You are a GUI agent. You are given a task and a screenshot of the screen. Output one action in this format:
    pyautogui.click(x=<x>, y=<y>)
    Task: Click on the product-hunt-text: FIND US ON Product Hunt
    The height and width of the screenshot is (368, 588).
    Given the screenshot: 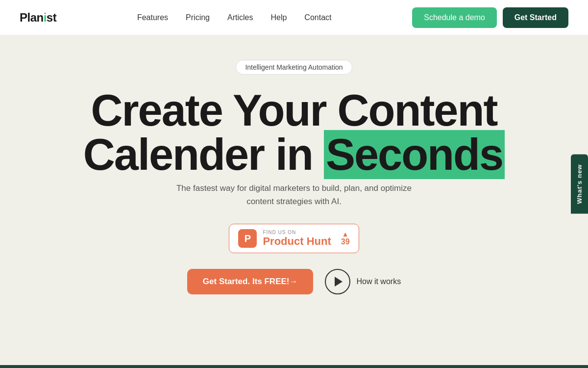 What is the action you would take?
    pyautogui.click(x=297, y=238)
    